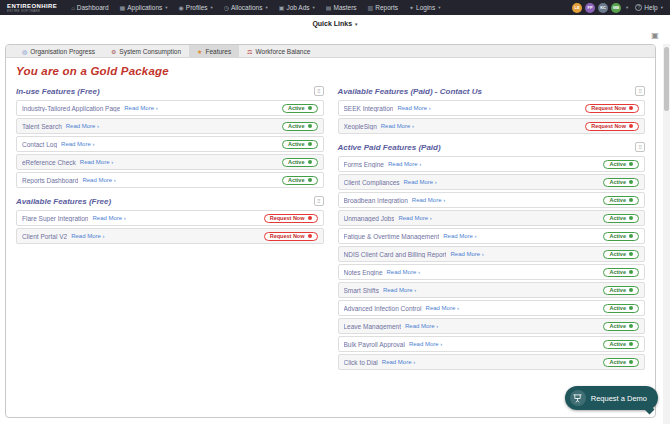 The image size is (670, 424). I want to click on nav-item-allocations: ◷Allocations▾, so click(246, 8).